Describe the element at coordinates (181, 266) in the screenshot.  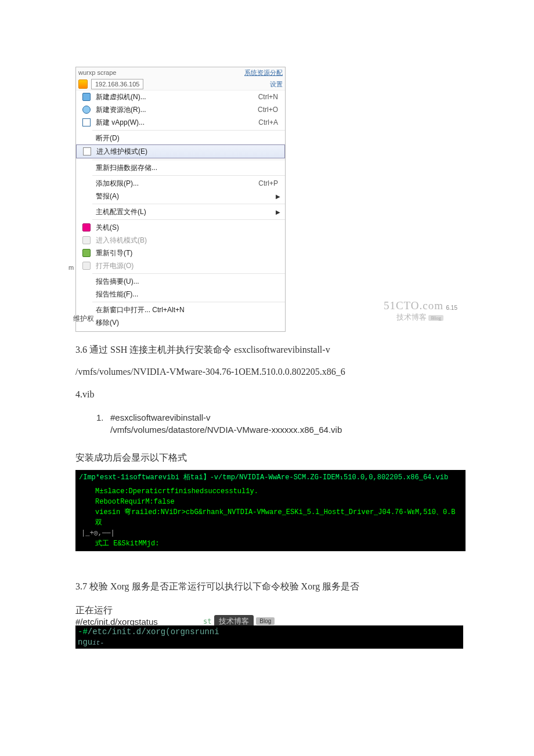
I see `menu-item: 打开电源(O)` at that location.